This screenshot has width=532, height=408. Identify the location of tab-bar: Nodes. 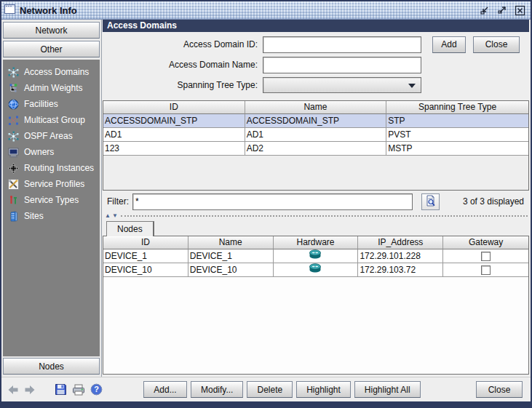
(316, 227).